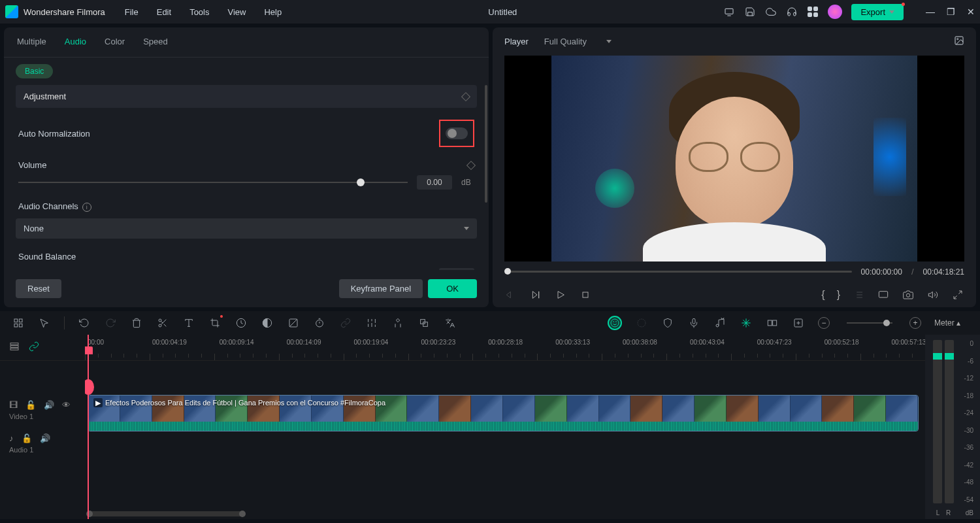  I want to click on reset-button: Reset, so click(39, 289).